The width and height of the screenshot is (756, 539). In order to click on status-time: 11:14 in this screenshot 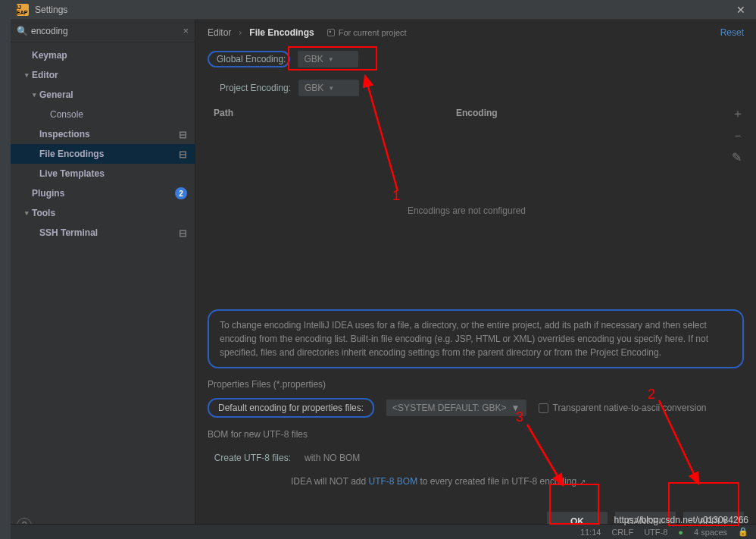, I will do `click(591, 532)`.